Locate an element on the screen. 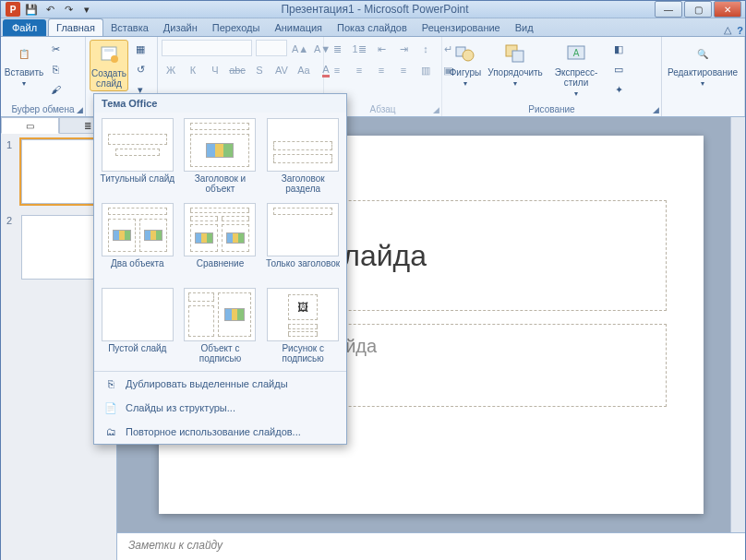  ribbon-minimize: △ is located at coordinates (728, 30).